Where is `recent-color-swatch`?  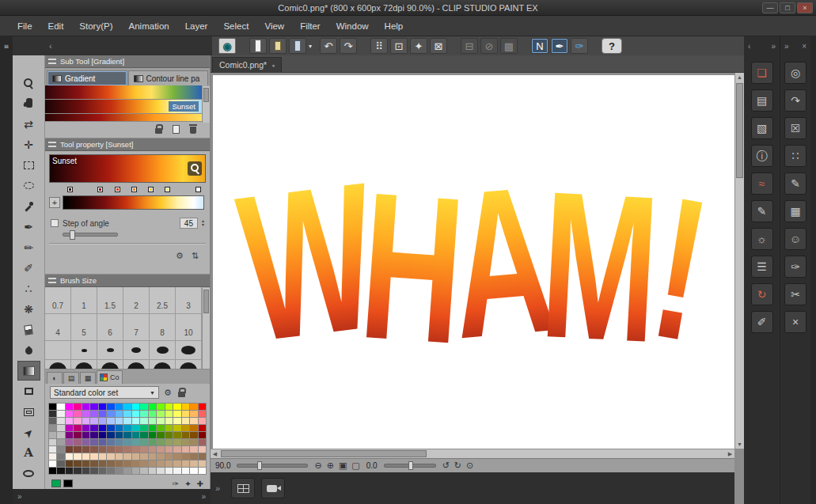
recent-color-swatch is located at coordinates (68, 483).